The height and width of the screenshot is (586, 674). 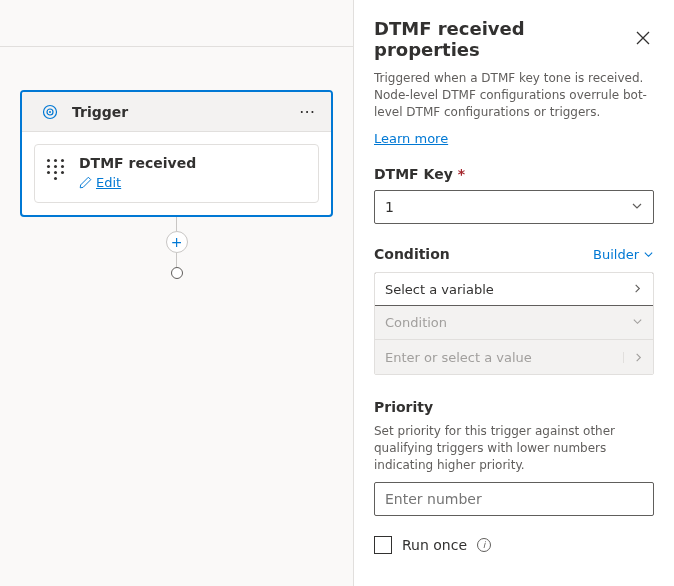 What do you see at coordinates (192, 163) in the screenshot?
I see `node-title: DTMF received` at bounding box center [192, 163].